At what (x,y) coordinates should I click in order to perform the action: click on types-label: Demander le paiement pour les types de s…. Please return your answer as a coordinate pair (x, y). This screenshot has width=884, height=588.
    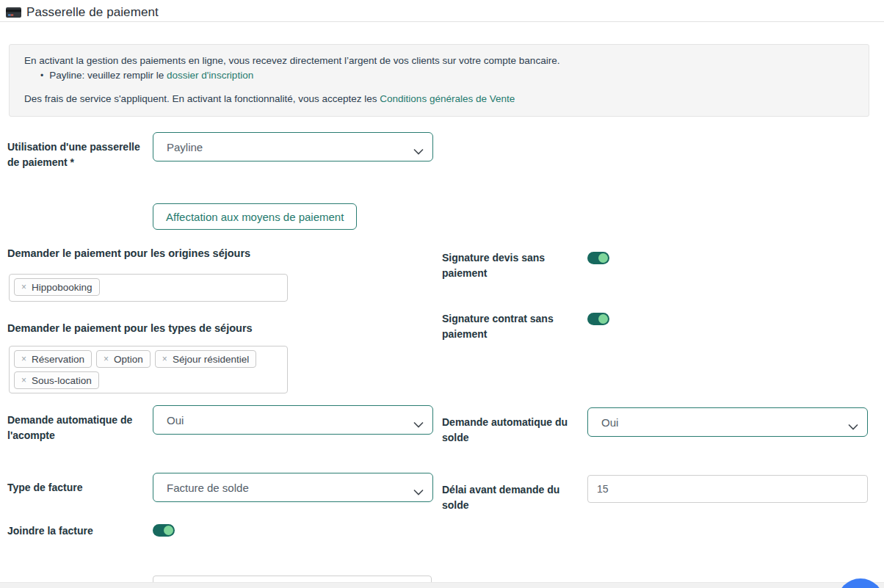
    Looking at the image, I should click on (225, 328).